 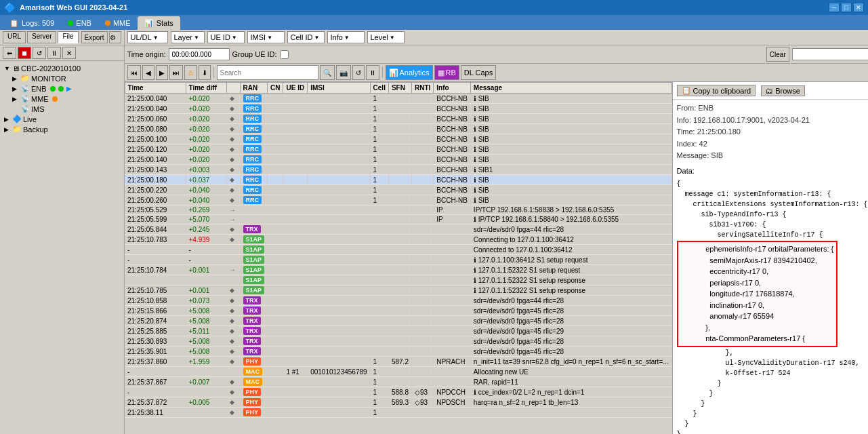 What do you see at coordinates (441, 73) in the screenshot?
I see `rb-icon: ▦` at bounding box center [441, 73].